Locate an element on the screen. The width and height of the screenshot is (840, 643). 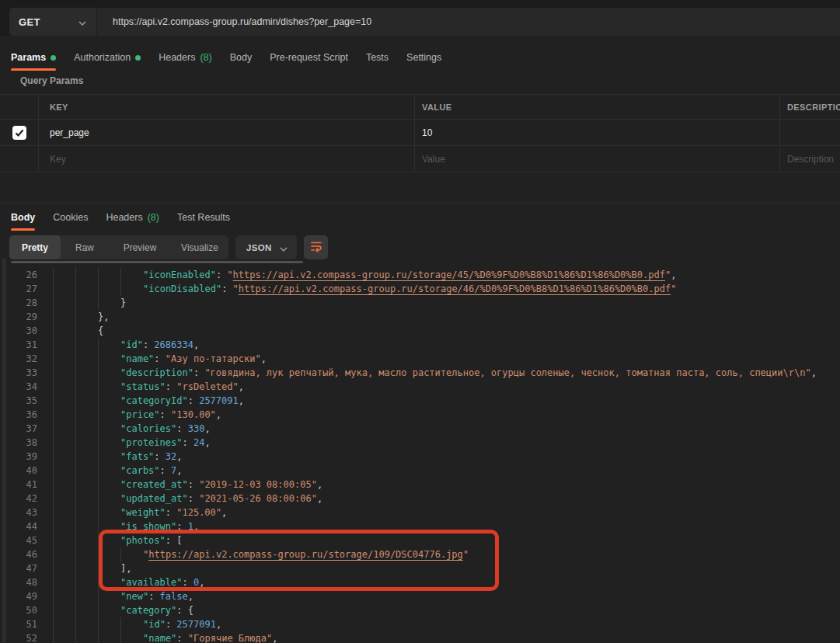
scroll-indicator is located at coordinates (157, 262).